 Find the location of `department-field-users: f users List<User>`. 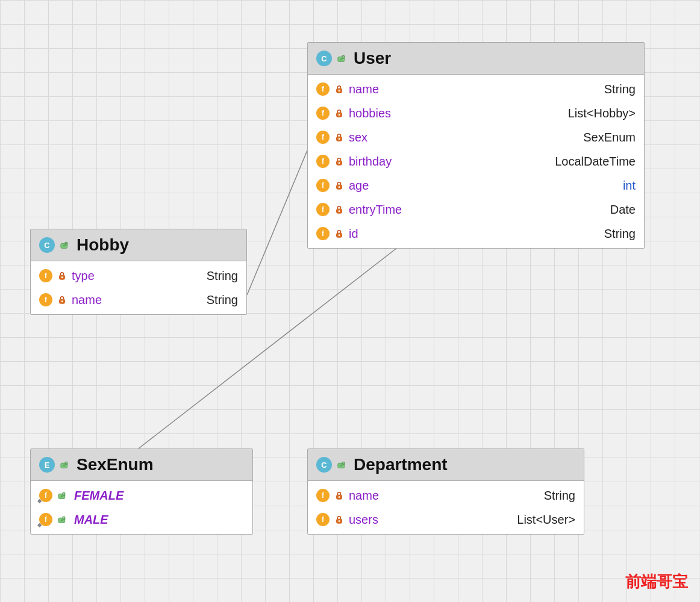

department-field-users: f users List<User> is located at coordinates (446, 520).